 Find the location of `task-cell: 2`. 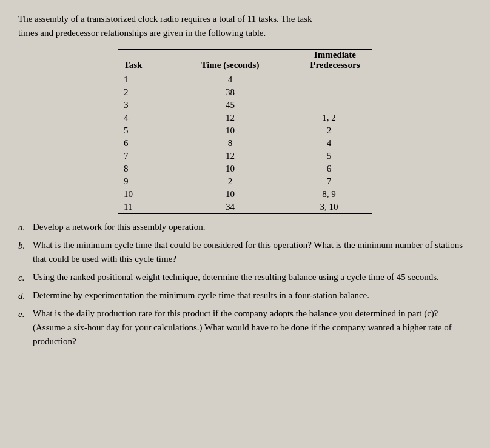

task-cell: 2 is located at coordinates (146, 92).